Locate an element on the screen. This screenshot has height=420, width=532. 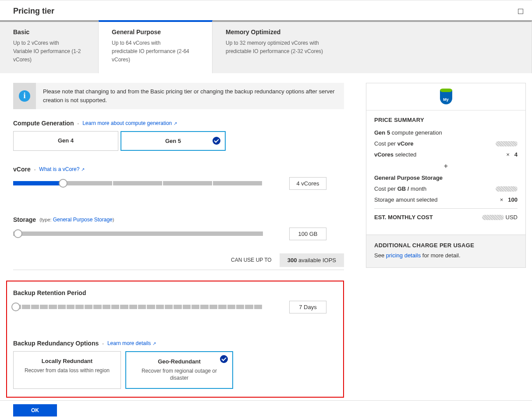
storage-value: 100 GB is located at coordinates (308, 234).